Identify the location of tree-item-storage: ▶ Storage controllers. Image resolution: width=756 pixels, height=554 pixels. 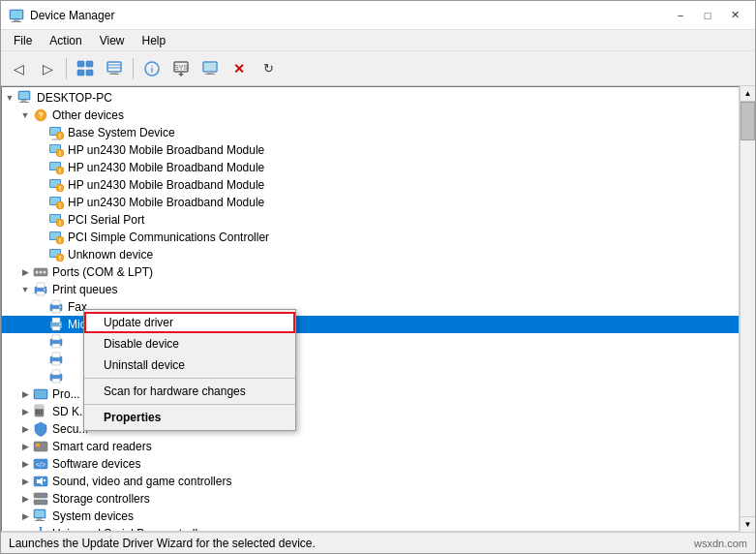
(370, 499).